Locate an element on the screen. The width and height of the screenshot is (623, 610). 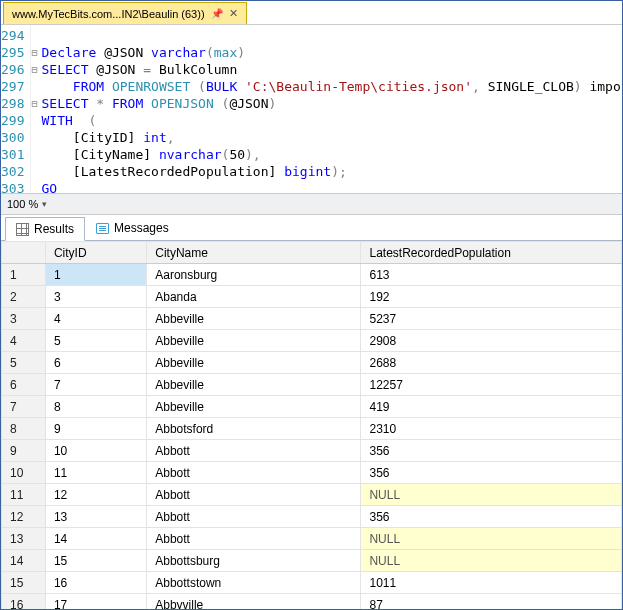
cell-cityid: 15 is located at coordinates (96, 561).